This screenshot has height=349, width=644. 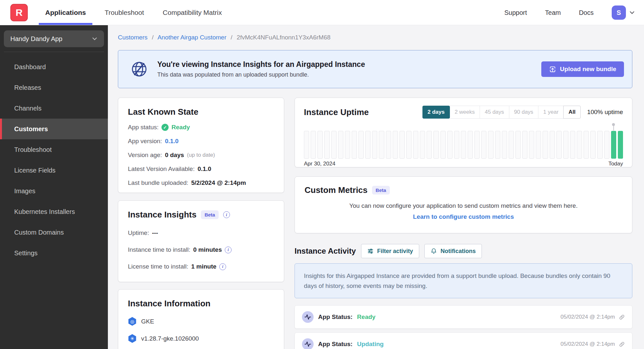 What do you see at coordinates (572, 112) in the screenshot?
I see `range-all: All` at bounding box center [572, 112].